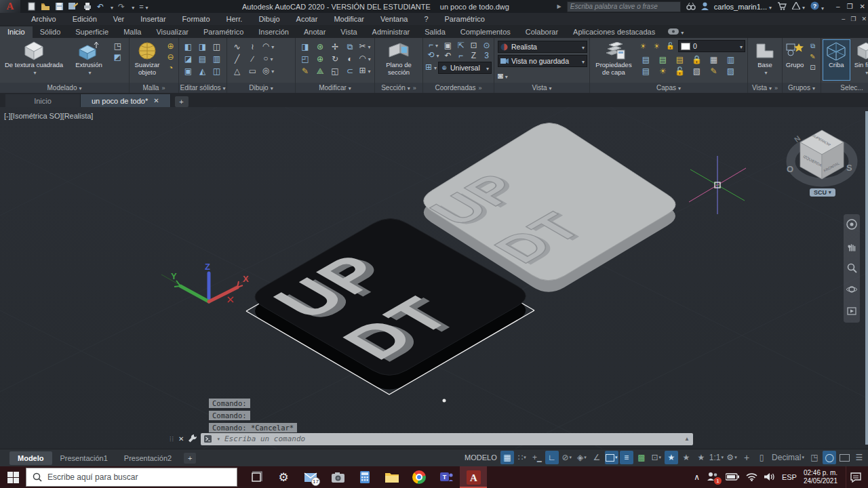 The image size is (868, 488). I want to click on tray-teams-icon: 1, so click(713, 477).